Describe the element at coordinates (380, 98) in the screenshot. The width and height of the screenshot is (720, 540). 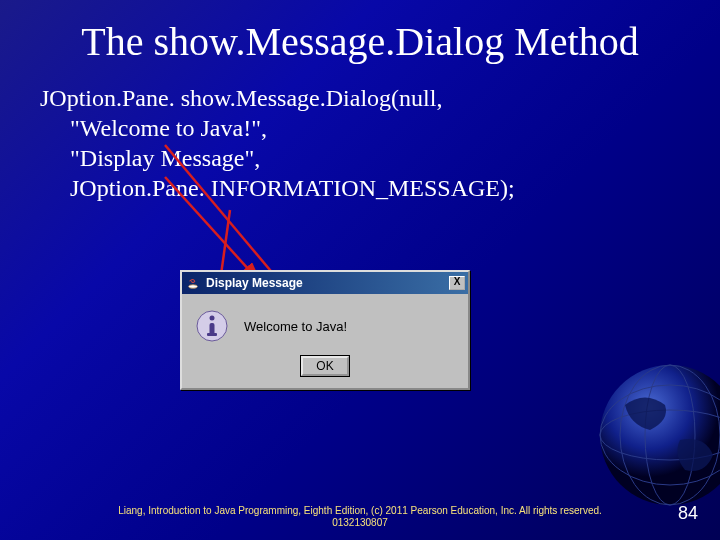
I see `code-line-1: JOption.Pane. show.Message.Dialog(null,` at that location.